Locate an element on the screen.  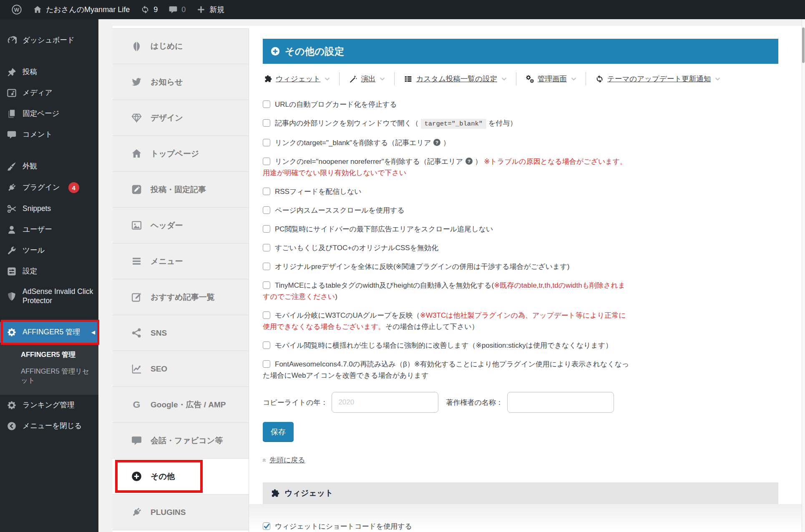
sidebar-item-14: メニューを閉じる is located at coordinates (49, 426).